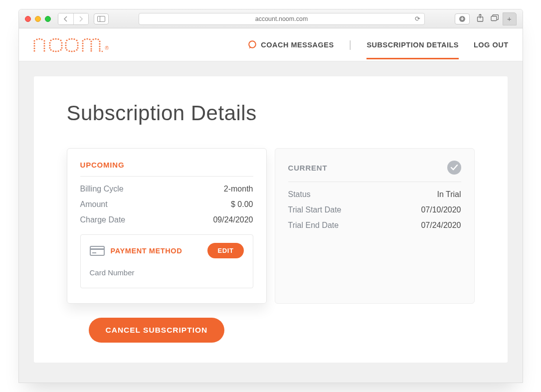  Describe the element at coordinates (157, 330) in the screenshot. I see `cancel-subscription-button: CANCEL SUBSCRIPTION` at that location.